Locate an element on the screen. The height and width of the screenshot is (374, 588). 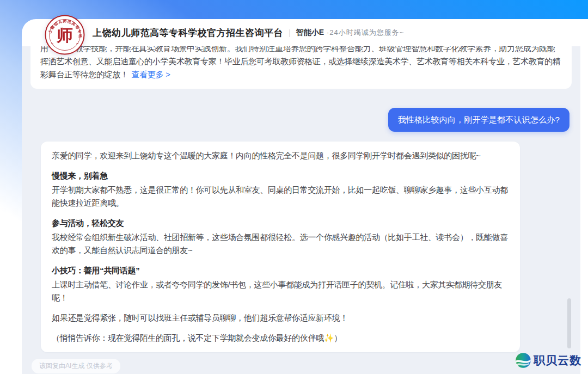
ai-message-clipped: 用”等核心教学技能，并能在真实教育场景中实践创新。我们特别注重培养您的跨学科整合… is located at coordinates (301, 68).